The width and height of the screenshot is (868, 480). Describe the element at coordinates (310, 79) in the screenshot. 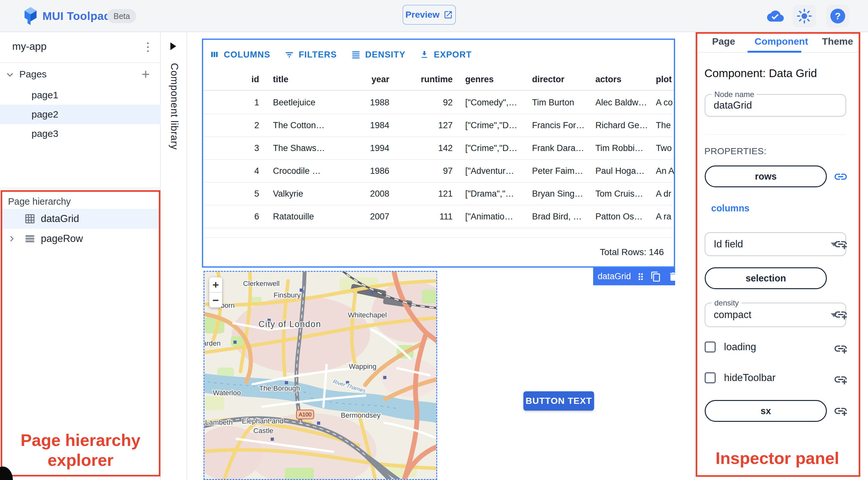

I see `column-header-title: title` at that location.